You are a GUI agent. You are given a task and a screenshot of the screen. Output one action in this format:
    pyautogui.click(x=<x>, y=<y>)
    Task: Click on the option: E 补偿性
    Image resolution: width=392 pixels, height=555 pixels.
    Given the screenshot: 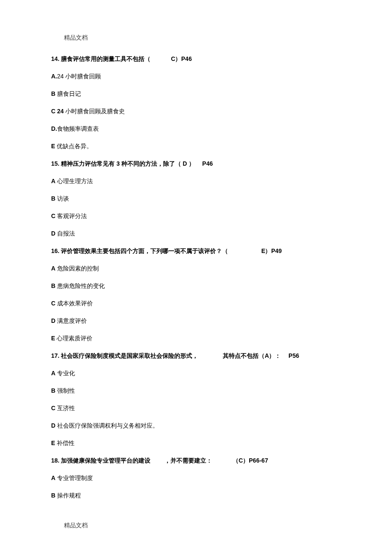 What is the action you would take?
    pyautogui.click(x=196, y=443)
    